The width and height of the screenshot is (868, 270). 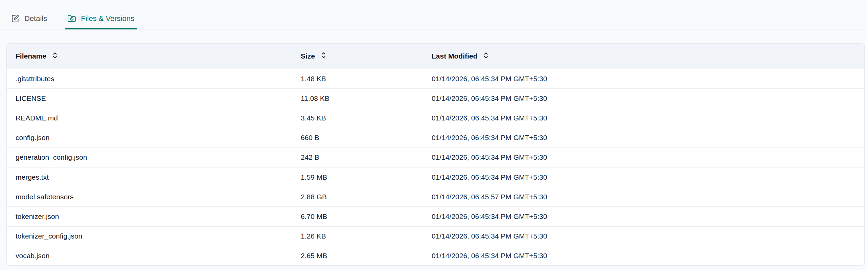 What do you see at coordinates (158, 157) in the screenshot?
I see `filename-cell: generation_config.json` at bounding box center [158, 157].